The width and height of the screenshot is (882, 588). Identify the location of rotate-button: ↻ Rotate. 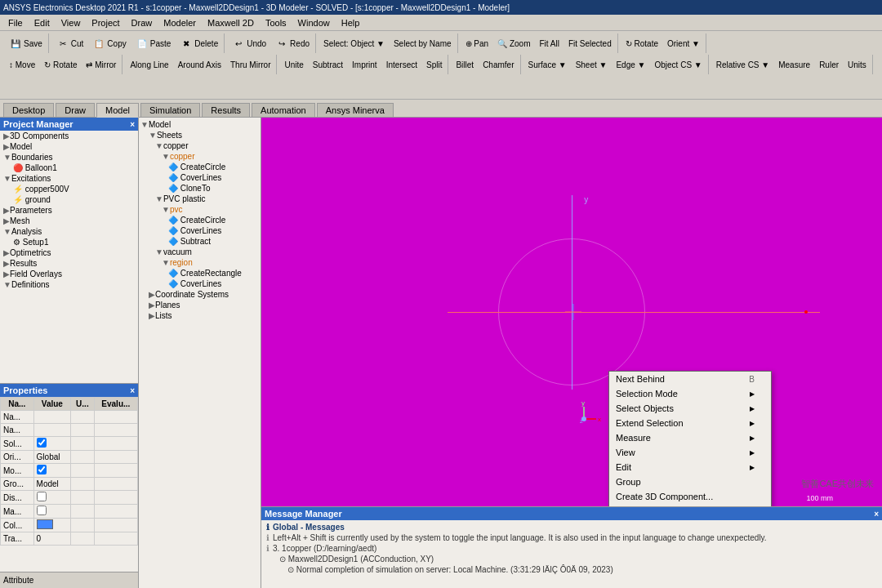
(642, 43).